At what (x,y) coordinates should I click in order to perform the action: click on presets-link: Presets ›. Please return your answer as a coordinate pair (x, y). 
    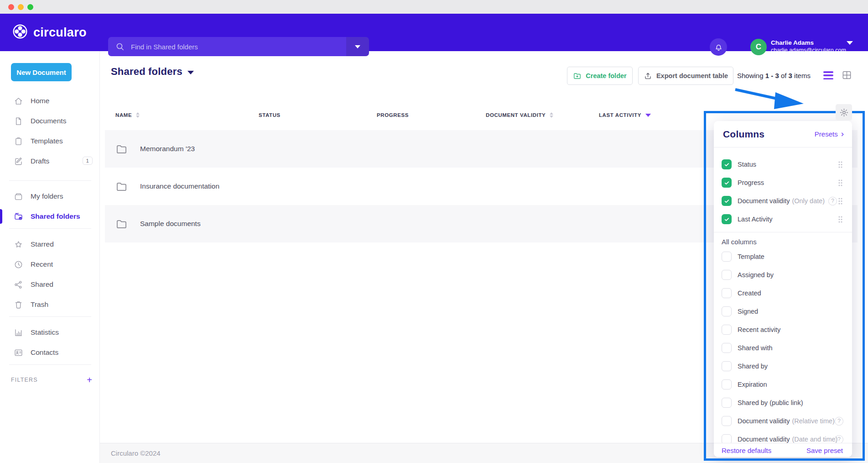
    Looking at the image, I should click on (829, 134).